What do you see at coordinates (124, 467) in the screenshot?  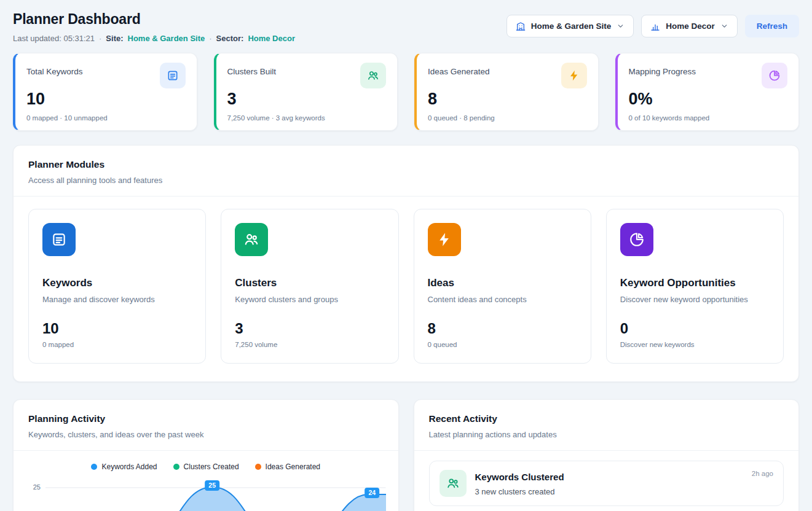 I see `legend-item-keywords-added: Keywords Added` at bounding box center [124, 467].